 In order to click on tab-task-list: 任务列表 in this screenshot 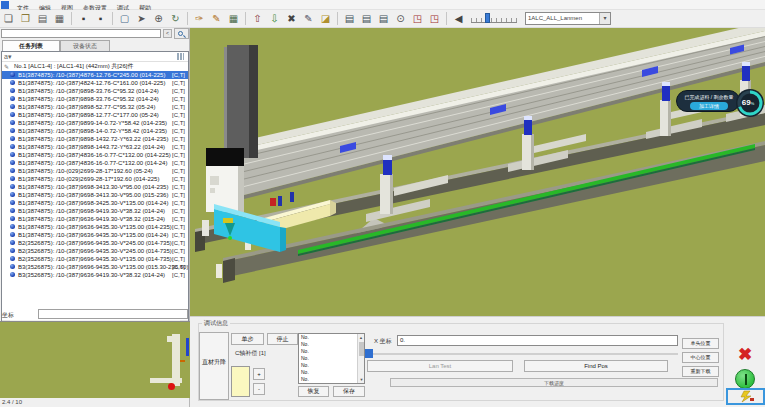, I will do `click(31, 46)`.